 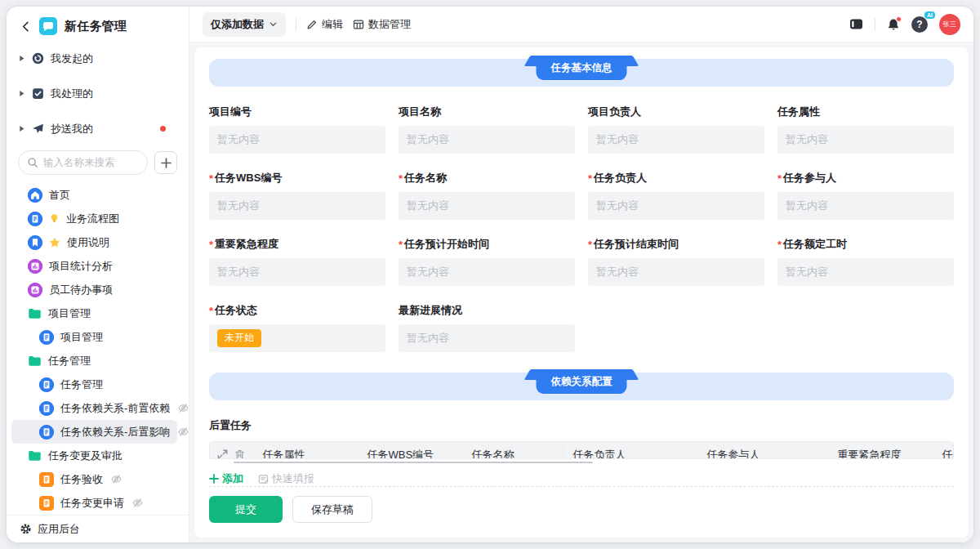 What do you see at coordinates (95, 503) in the screenshot?
I see `sidebar-item: 任务变更申请` at bounding box center [95, 503].